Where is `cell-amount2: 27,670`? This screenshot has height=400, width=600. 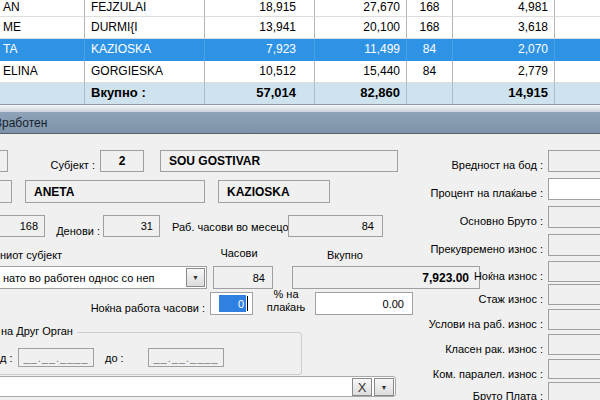
cell-amount2: 27,670 is located at coordinates (361, 8).